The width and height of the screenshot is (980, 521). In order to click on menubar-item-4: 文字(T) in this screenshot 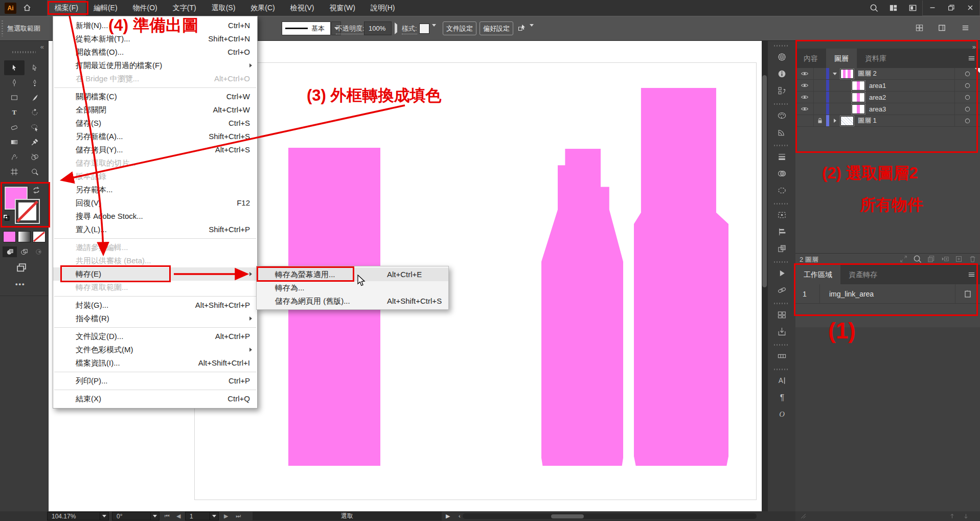, I will do `click(185, 8)`.